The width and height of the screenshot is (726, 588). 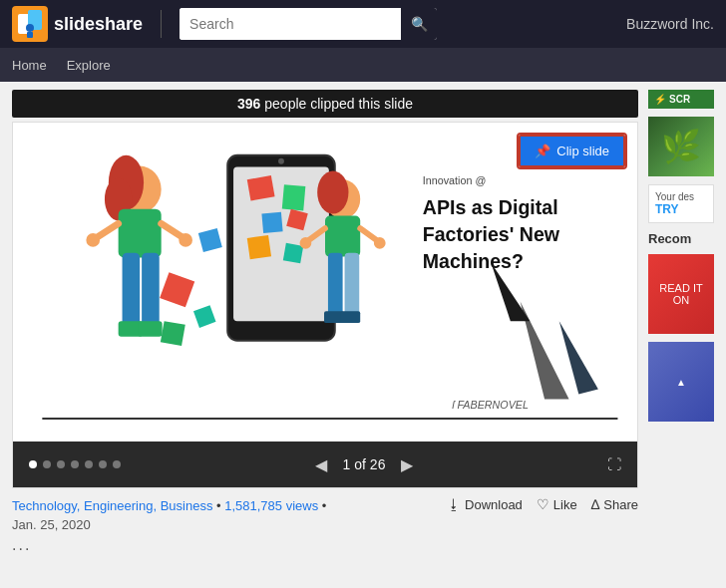 What do you see at coordinates (162, 24) in the screenshot?
I see `header-divider` at bounding box center [162, 24].